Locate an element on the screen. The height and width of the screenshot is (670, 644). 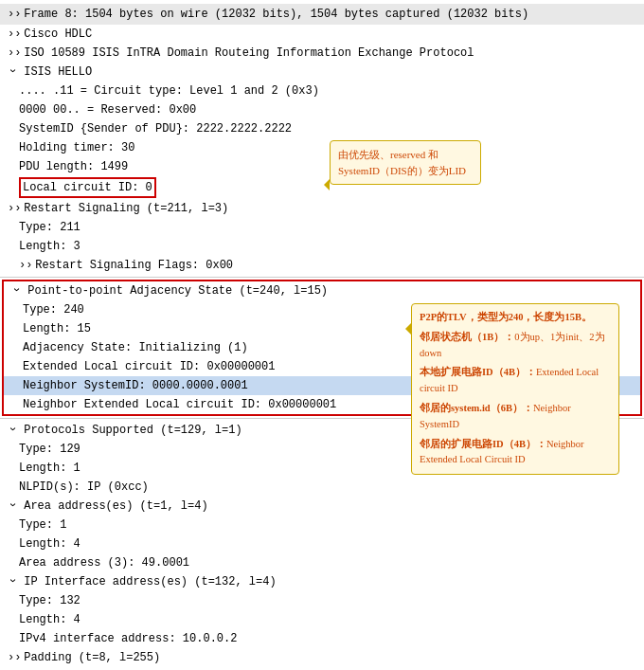
callout2-p2p-title: P2P的TLV，类型为240，长度为15B。 is located at coordinates (515, 318).